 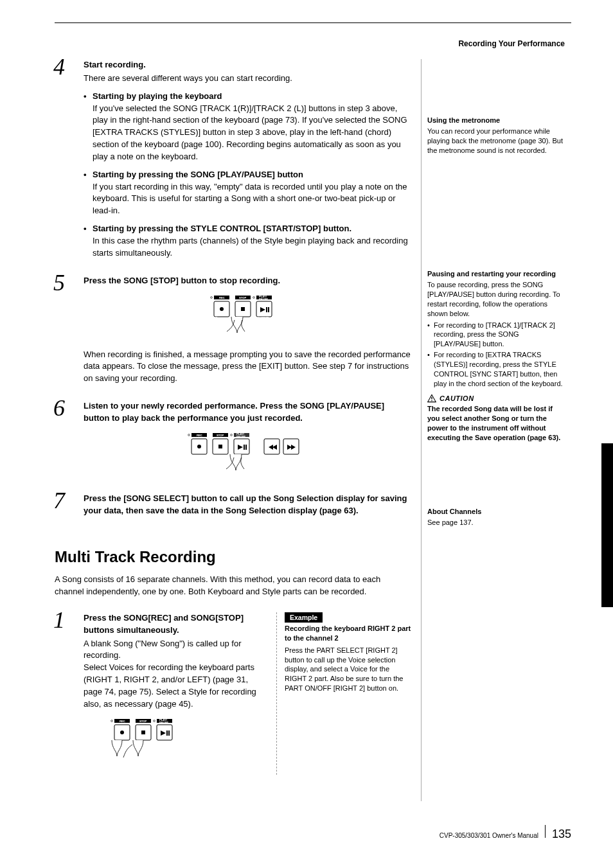 I want to click on step-6: 6 Listen to your newly recorded performa…, so click(x=233, y=439).